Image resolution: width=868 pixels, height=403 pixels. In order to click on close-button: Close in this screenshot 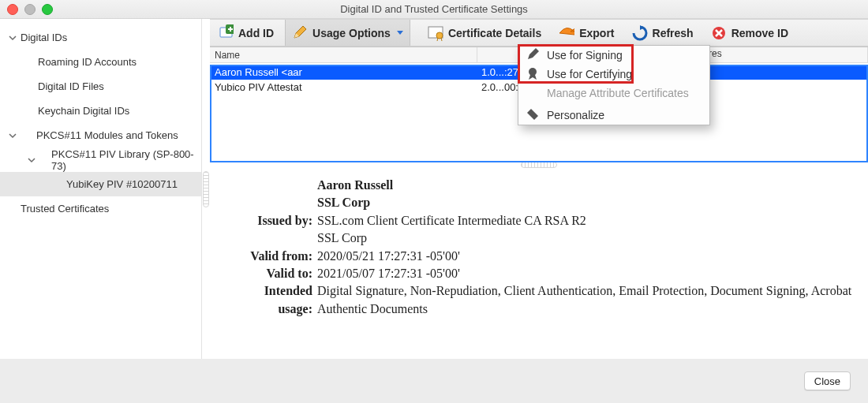, I will do `click(827, 381)`.